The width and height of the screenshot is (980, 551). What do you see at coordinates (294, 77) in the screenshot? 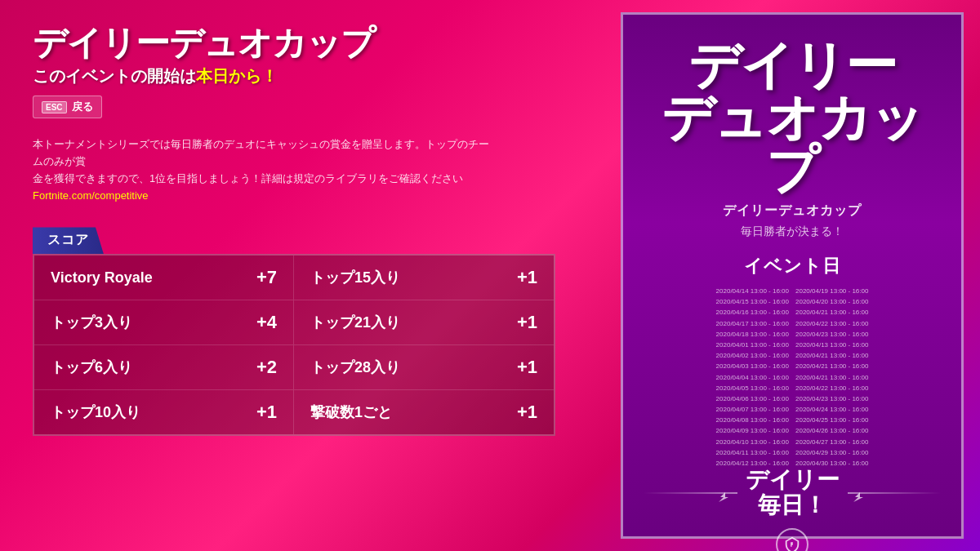
I see `event-subtitle: このイベントの開始は本日から！` at bounding box center [294, 77].